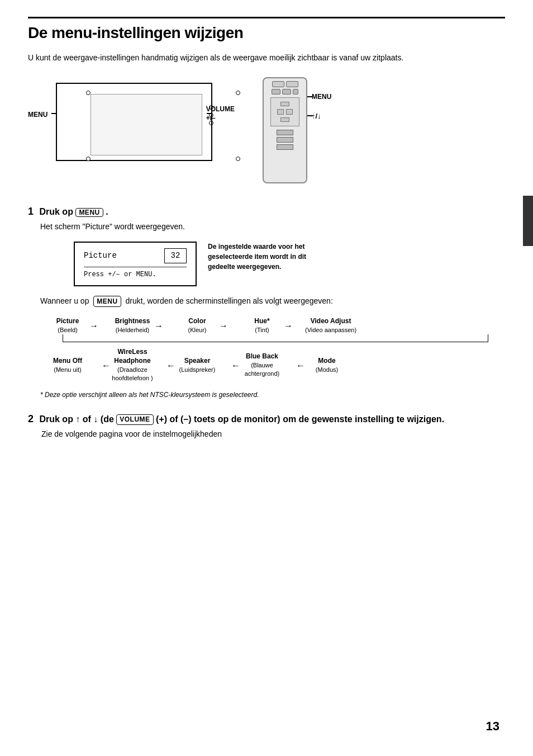  What do you see at coordinates (68, 361) in the screenshot?
I see `flow-menuoff-label: Menu Off` at bounding box center [68, 361].